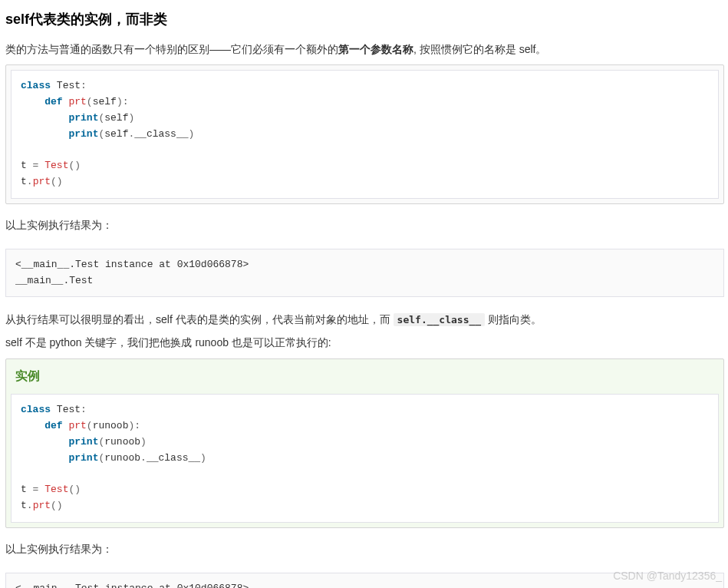 This screenshot has height=588, width=728. Describe the element at coordinates (365, 343) in the screenshot. I see `paragraph-note: self 不是 python 关键字，我们把他换成 runoob 也是可以正常执…` at that location.